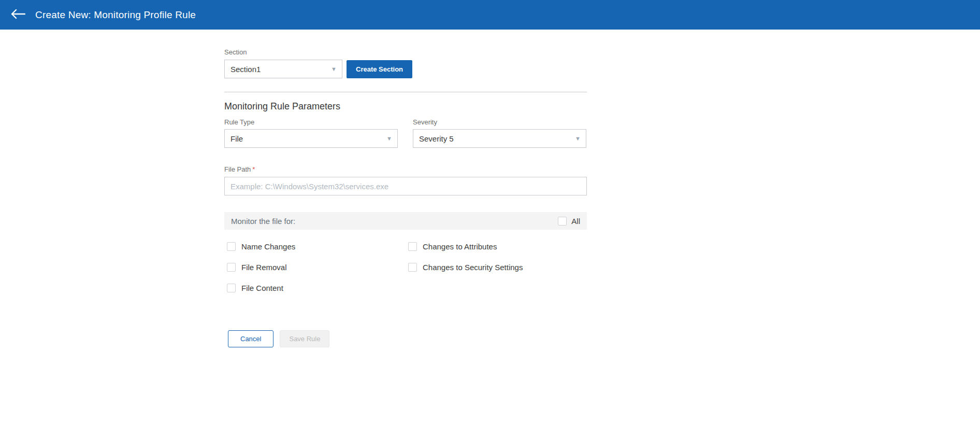  What do you see at coordinates (231, 247) in the screenshot?
I see `name-changes-checkbox` at bounding box center [231, 247].